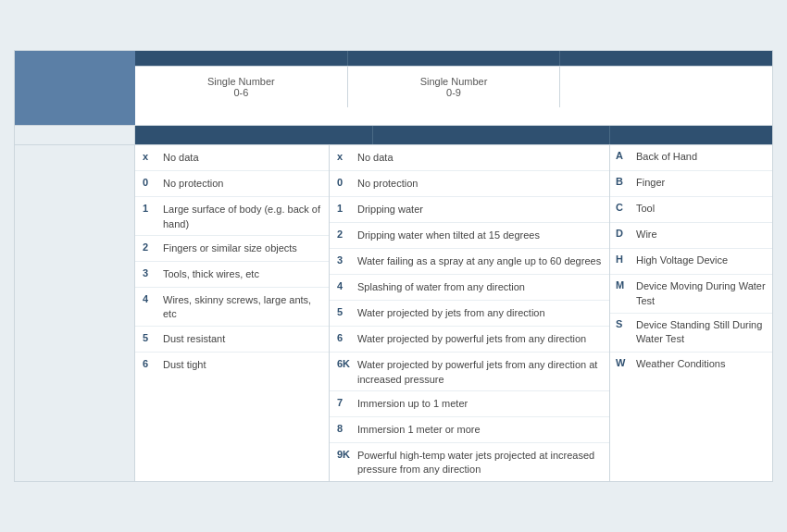 Image resolution: width=787 pixels, height=532 pixels. I want to click on table-row: BFinger, so click(691, 184).